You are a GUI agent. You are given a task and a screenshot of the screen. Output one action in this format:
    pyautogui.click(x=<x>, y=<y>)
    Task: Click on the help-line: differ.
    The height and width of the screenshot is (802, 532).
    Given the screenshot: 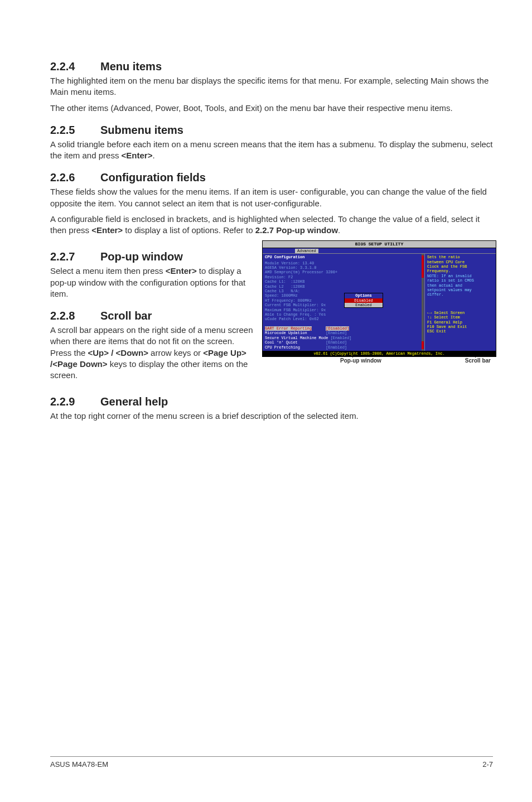 What is the action you would take?
    pyautogui.click(x=461, y=294)
    